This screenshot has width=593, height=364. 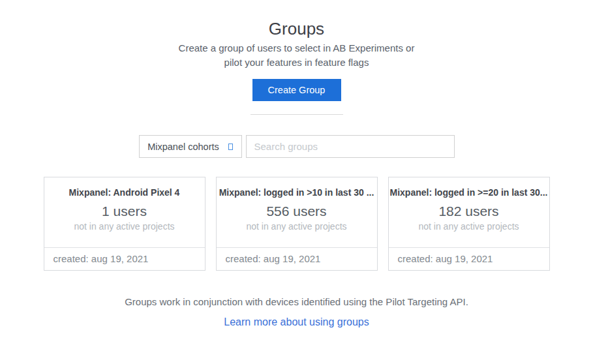 What do you see at coordinates (350, 146) in the screenshot?
I see `search-groups-input` at bounding box center [350, 146].